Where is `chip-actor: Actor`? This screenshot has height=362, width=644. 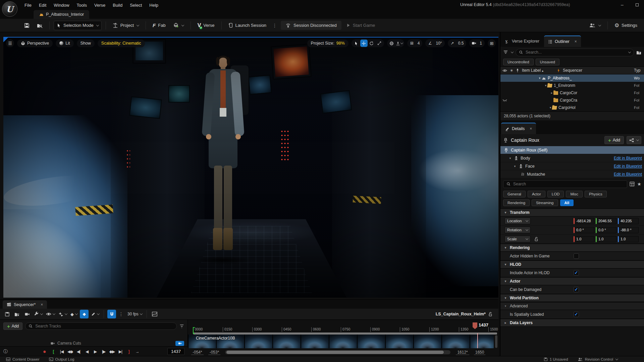 chip-actor: Actor is located at coordinates (537, 194).